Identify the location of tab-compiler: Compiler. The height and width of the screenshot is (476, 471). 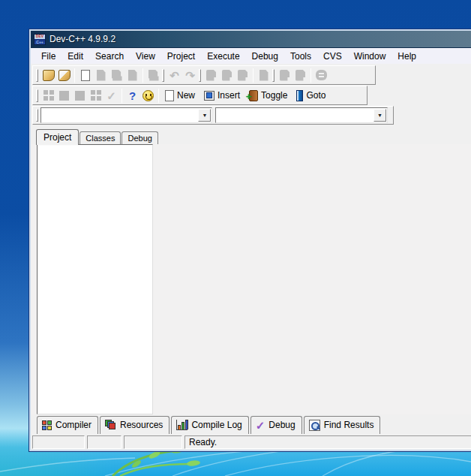
(68, 425).